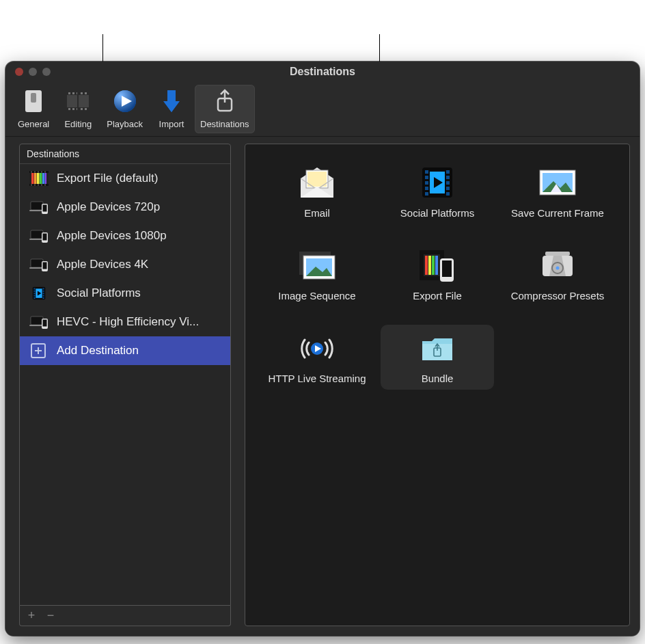  Describe the element at coordinates (317, 379) in the screenshot. I see `template-label: HTTP Live Streaming` at that location.